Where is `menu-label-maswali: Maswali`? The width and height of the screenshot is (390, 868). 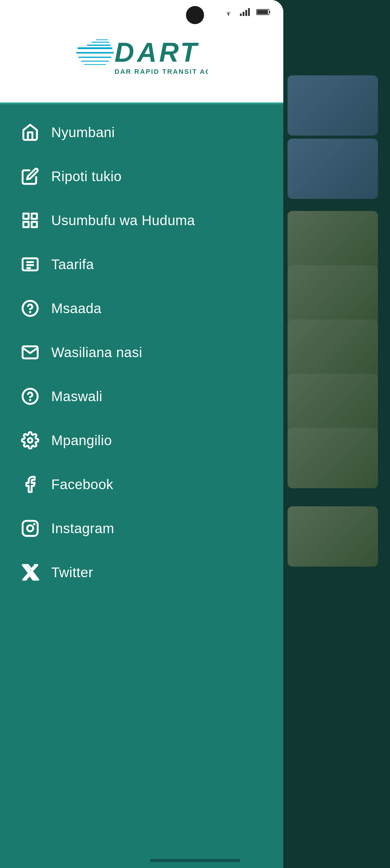
menu-label-maswali: Maswali is located at coordinates (77, 396).